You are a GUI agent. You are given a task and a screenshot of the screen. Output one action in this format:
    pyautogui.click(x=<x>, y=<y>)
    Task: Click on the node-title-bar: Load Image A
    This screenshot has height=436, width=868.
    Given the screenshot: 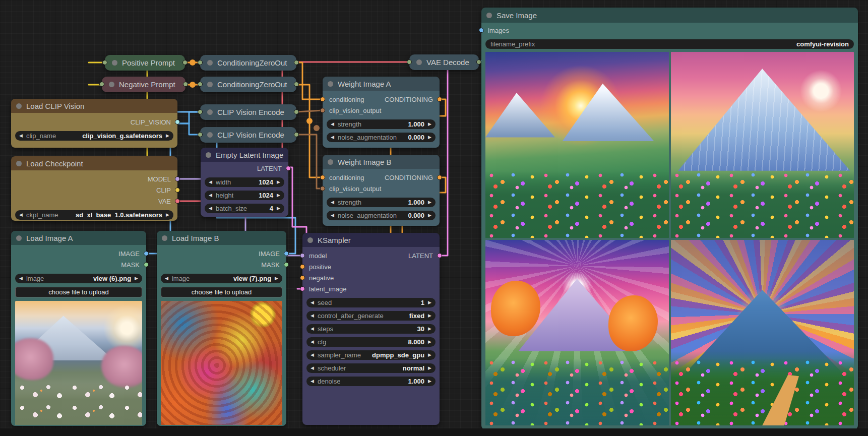 What is the action you would take?
    pyautogui.click(x=79, y=238)
    